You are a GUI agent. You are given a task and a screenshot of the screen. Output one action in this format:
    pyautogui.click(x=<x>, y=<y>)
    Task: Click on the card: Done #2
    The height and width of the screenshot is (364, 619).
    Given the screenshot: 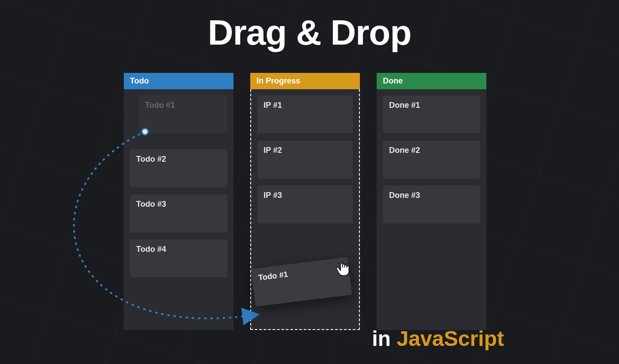 What is the action you would take?
    pyautogui.click(x=432, y=159)
    